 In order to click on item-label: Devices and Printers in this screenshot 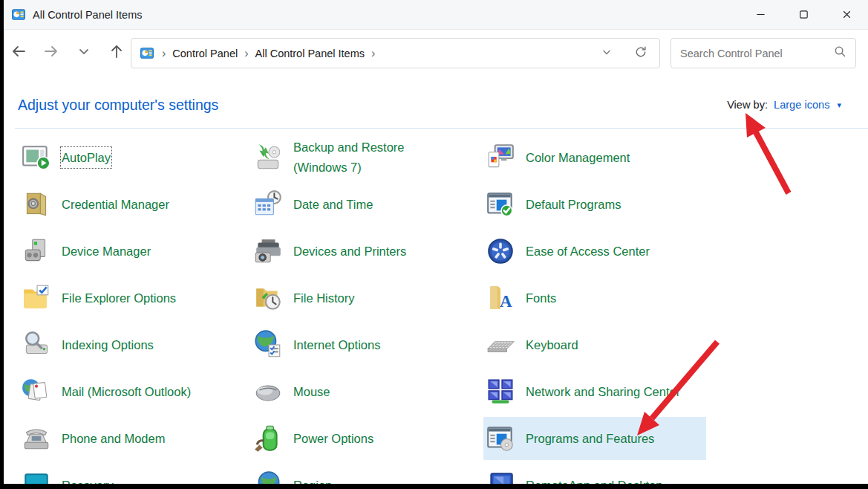, I will do `click(350, 251)`.